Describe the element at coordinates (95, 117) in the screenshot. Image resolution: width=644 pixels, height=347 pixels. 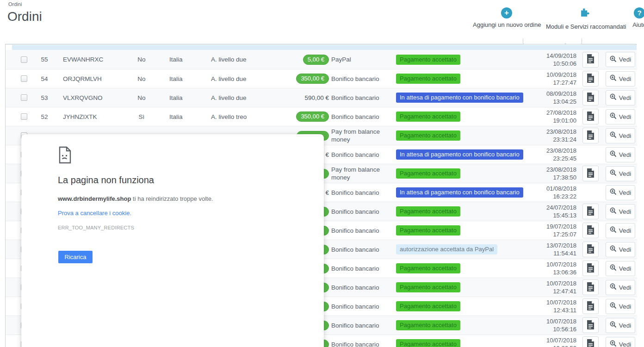
I see `order-reference-cell: JYHNZIXTK` at that location.